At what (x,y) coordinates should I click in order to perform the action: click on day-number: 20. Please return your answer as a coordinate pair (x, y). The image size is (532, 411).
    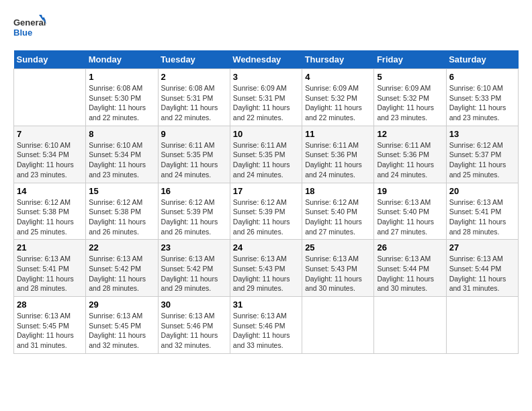
    Looking at the image, I should click on (482, 191).